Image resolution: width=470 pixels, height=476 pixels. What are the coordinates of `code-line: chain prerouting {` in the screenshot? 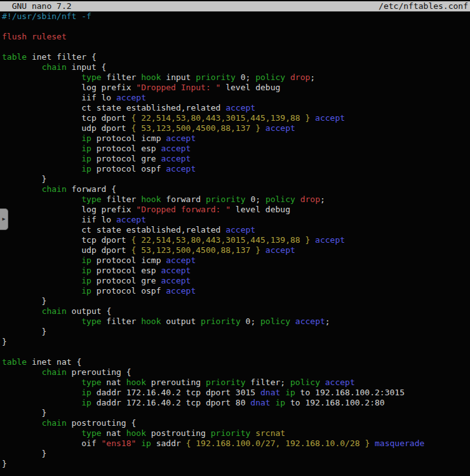 It's located at (236, 372).